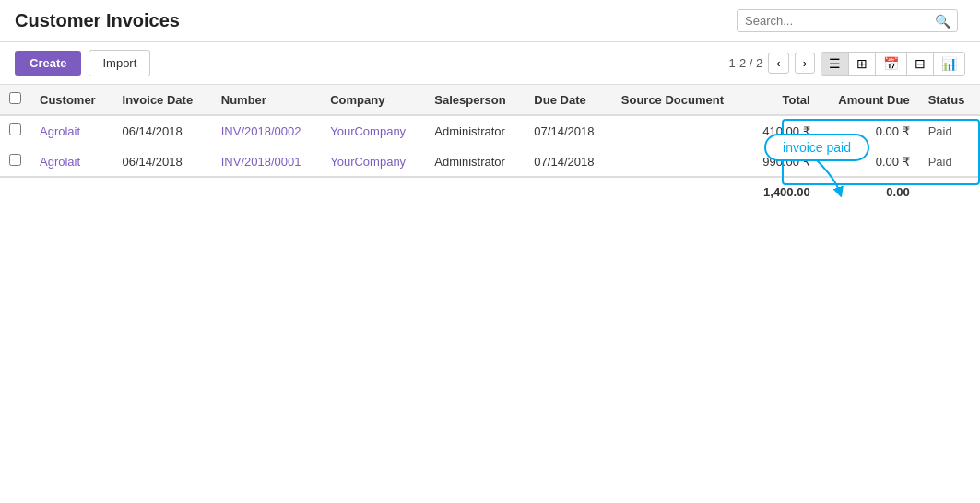 The height and width of the screenshot is (503, 980). What do you see at coordinates (266, 162) in the screenshot?
I see `number-cell-2: INV/2018/0001` at bounding box center [266, 162].